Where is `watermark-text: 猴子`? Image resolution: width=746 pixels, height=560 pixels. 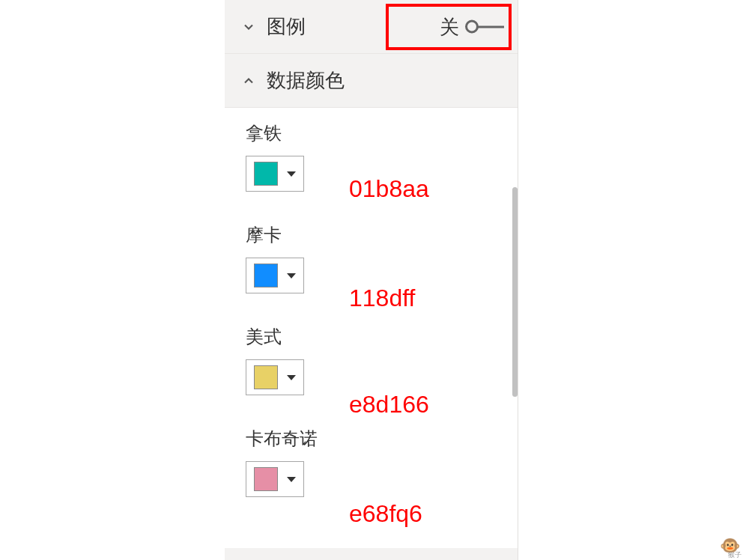 watermark-text: 猴子 is located at coordinates (735, 556).